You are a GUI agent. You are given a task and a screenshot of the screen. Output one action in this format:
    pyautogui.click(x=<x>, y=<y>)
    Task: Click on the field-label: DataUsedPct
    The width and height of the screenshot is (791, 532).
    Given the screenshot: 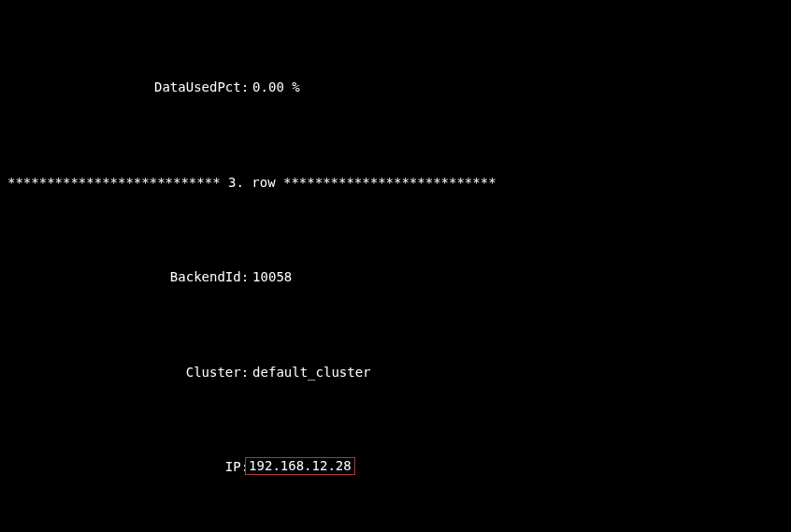 What is the action you would take?
    pyautogui.click(x=138, y=87)
    